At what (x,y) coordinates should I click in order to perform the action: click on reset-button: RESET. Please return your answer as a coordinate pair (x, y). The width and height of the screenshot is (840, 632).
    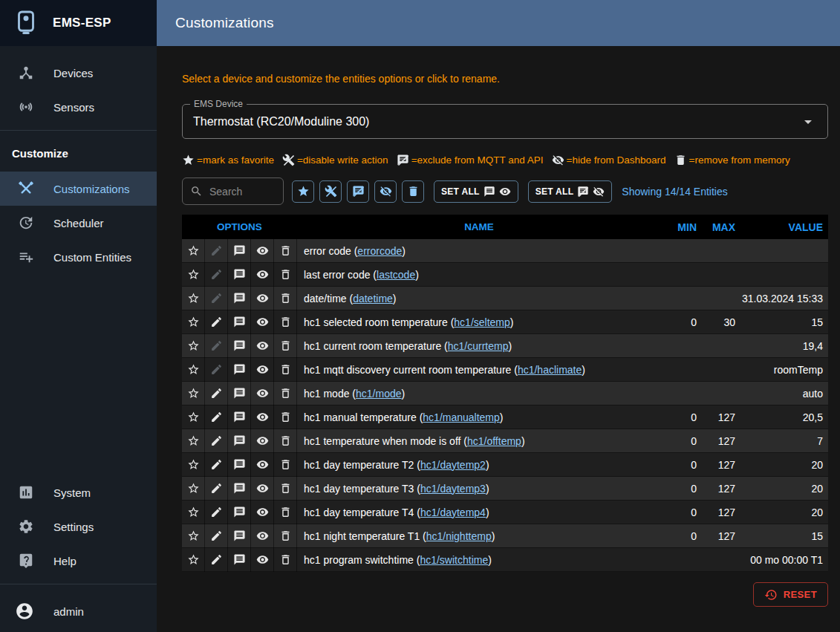
    Looking at the image, I should click on (790, 594).